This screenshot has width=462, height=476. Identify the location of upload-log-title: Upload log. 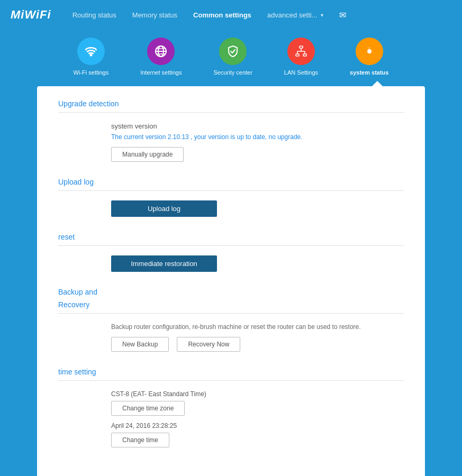
(231, 182).